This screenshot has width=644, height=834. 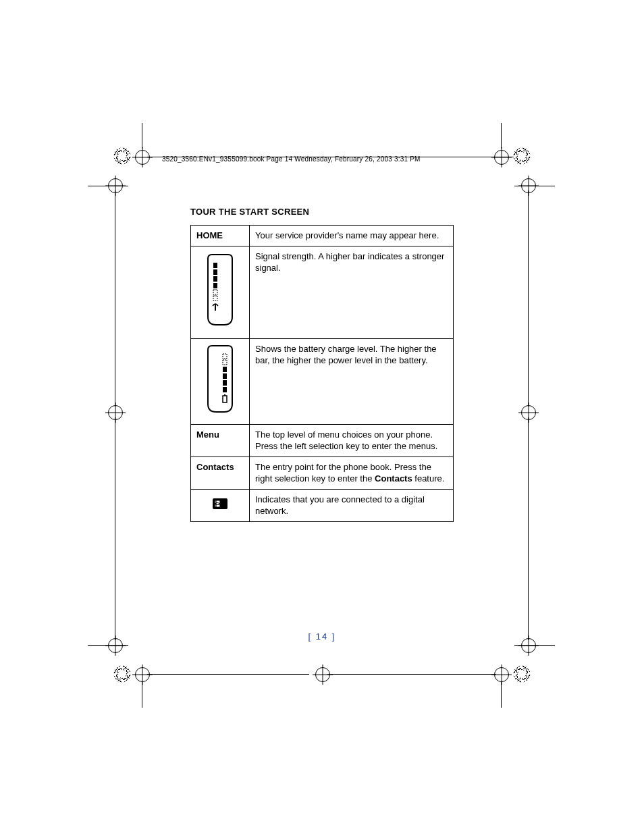 I want to click on section-title: TOUR THE START SCREEN, so click(x=322, y=212).